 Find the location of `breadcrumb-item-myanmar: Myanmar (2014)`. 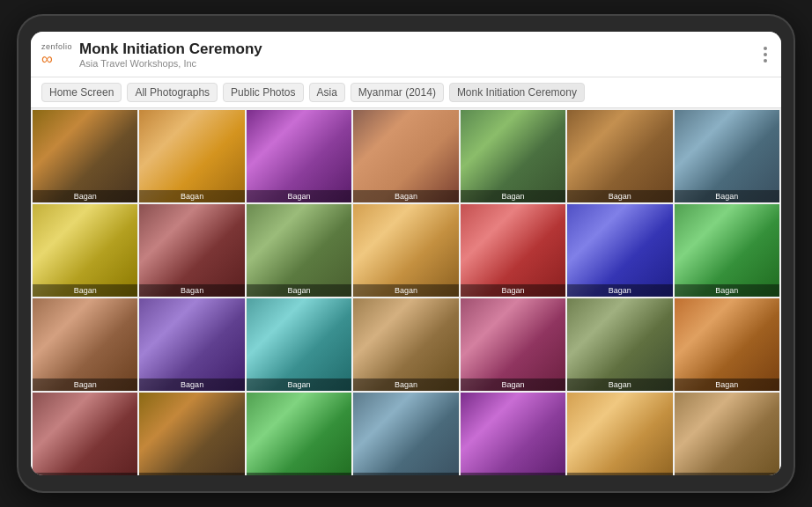

breadcrumb-item-myanmar: Myanmar (2014) is located at coordinates (397, 92).